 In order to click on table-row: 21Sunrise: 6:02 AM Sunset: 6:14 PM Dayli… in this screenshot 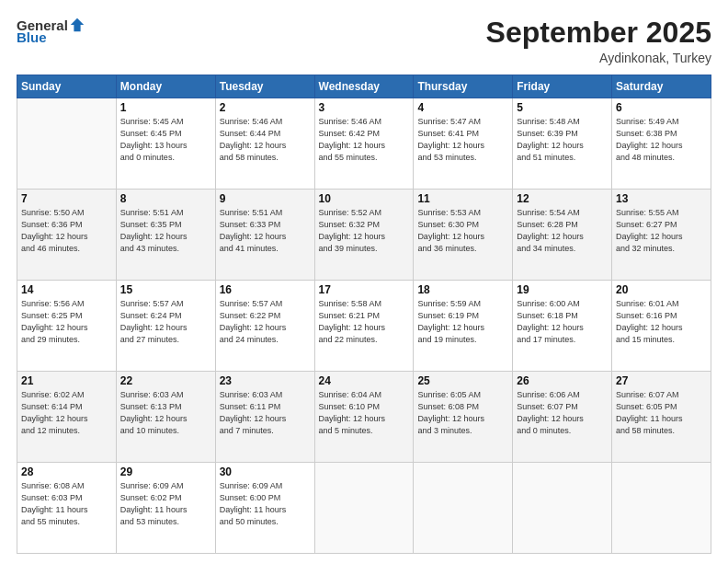, I will do `click(67, 418)`.